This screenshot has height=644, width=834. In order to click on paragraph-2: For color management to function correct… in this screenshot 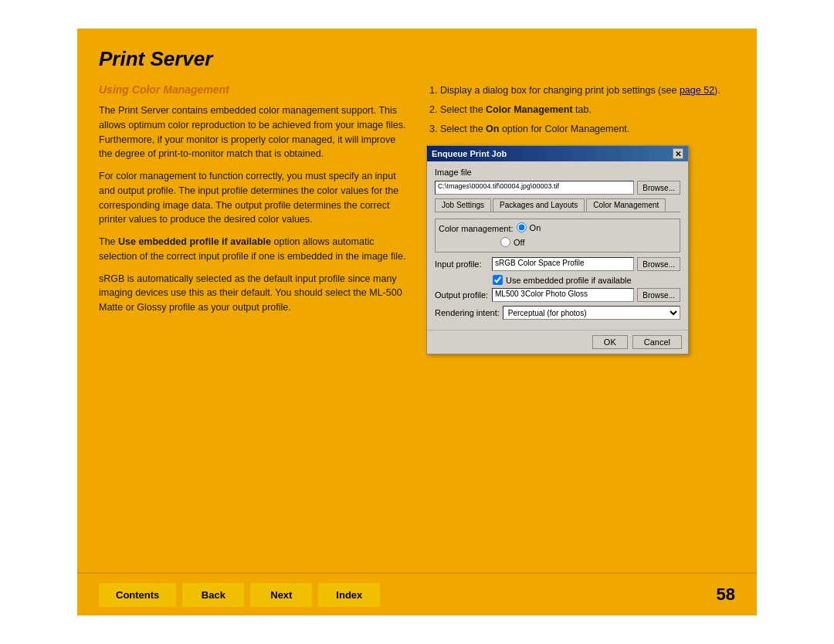, I will do `click(253, 198)`.